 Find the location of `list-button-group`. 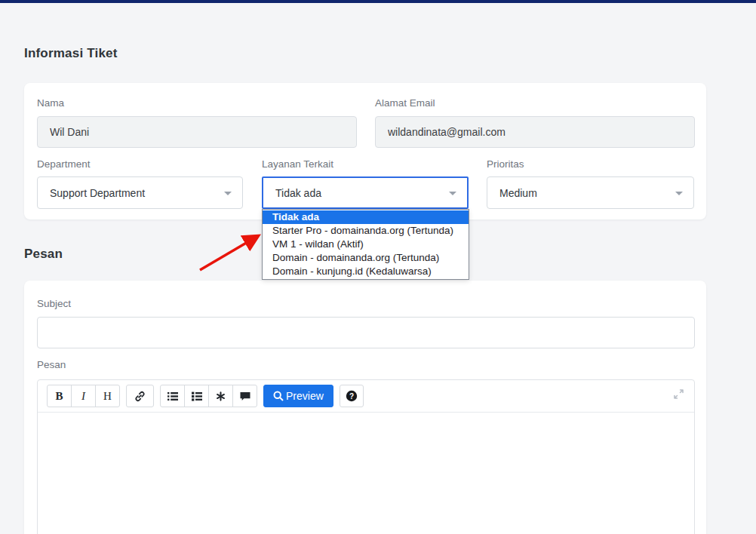

list-button-group is located at coordinates (208, 396).